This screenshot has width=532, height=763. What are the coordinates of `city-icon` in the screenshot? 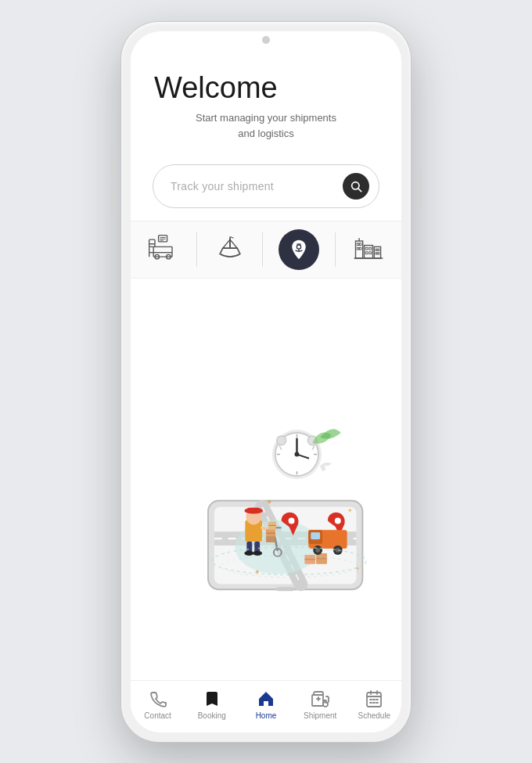 It's located at (368, 250).